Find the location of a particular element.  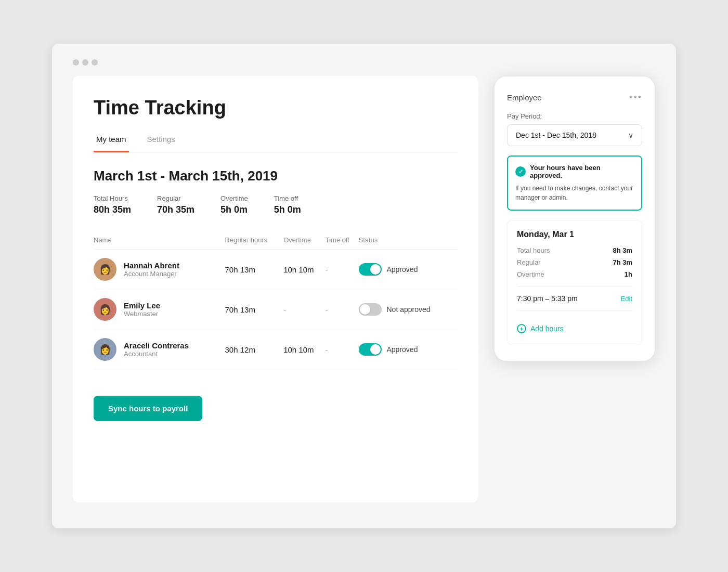

tl-red is located at coordinates (76, 62).